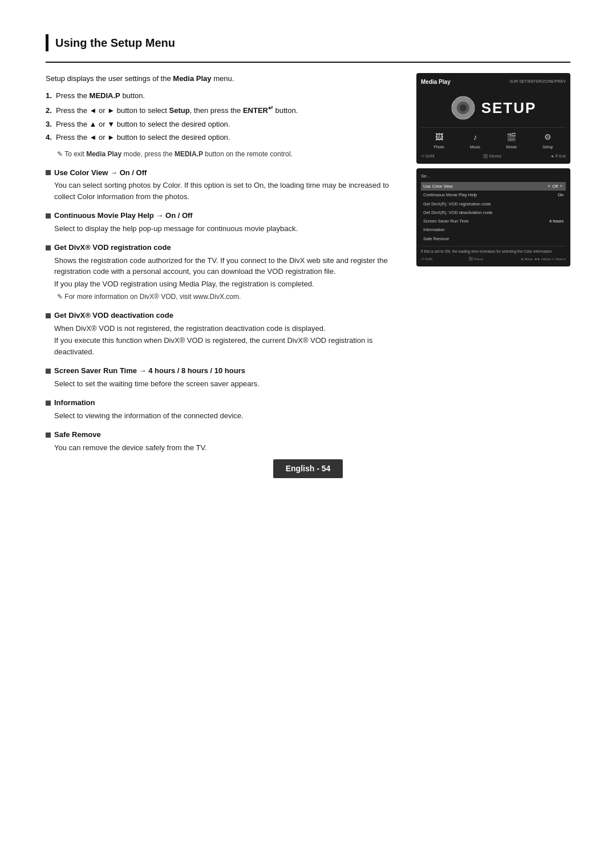 This screenshot has height=849, width=616. Describe the element at coordinates (548, 147) in the screenshot. I see `setup-nav-label: Setup` at that location.